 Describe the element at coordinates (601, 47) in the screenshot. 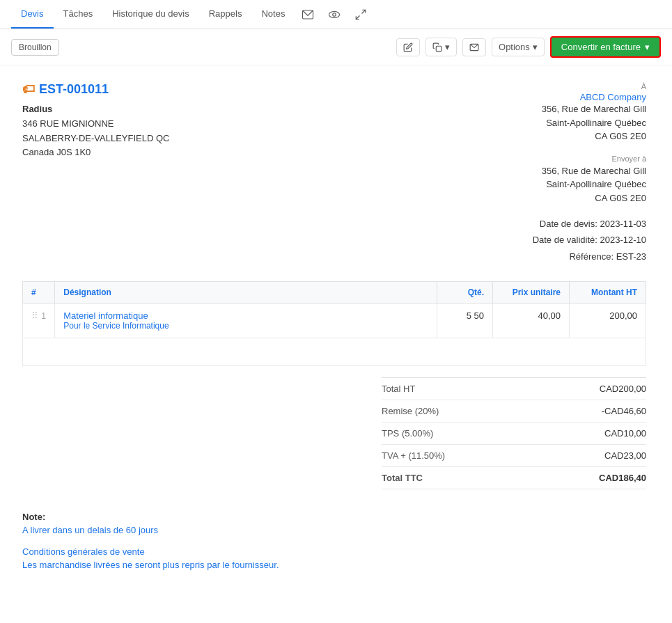

I see `convert-label: Convertir en facture` at that location.